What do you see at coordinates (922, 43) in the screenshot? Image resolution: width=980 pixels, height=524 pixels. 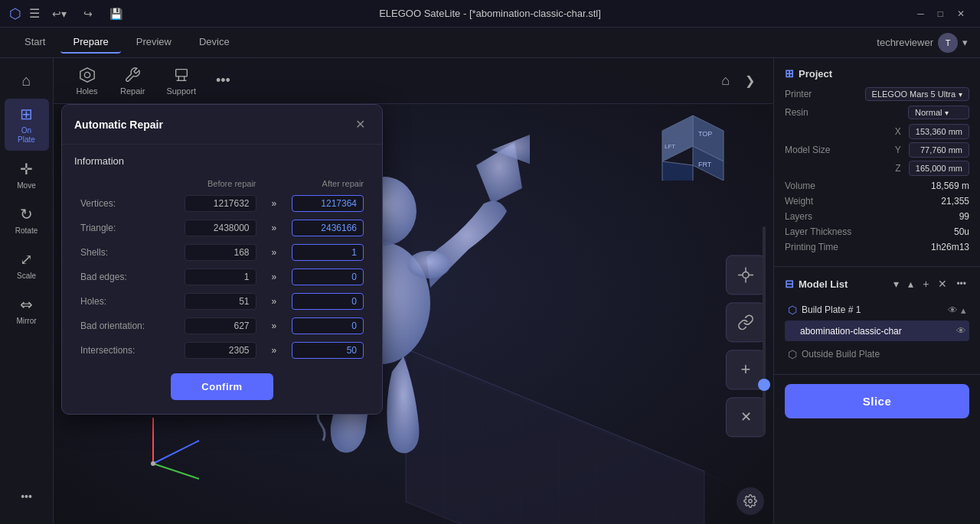 I see `user-menu: techreviewer T ▾` at bounding box center [922, 43].